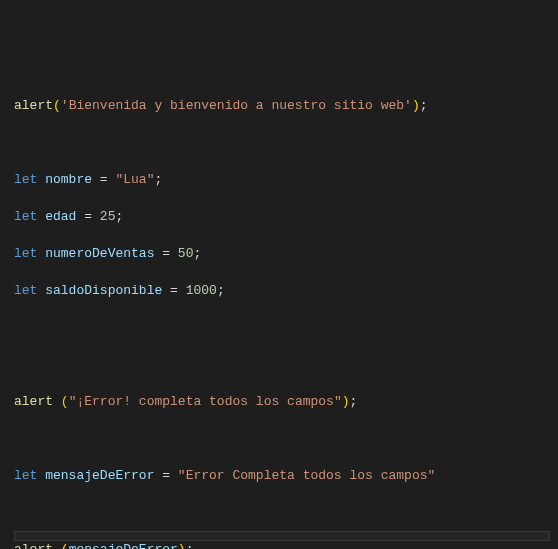 This screenshot has width=558, height=549. Describe the element at coordinates (57, 106) in the screenshot. I see `paren-open: (` at that location.